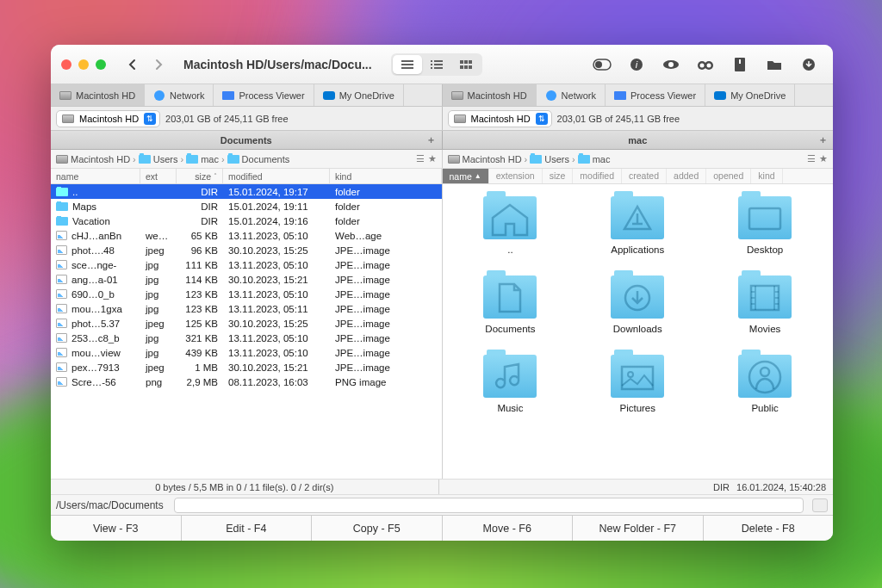 The width and height of the screenshot is (882, 588). Describe the element at coordinates (132, 65) in the screenshot. I see `nav-back-button` at that location.